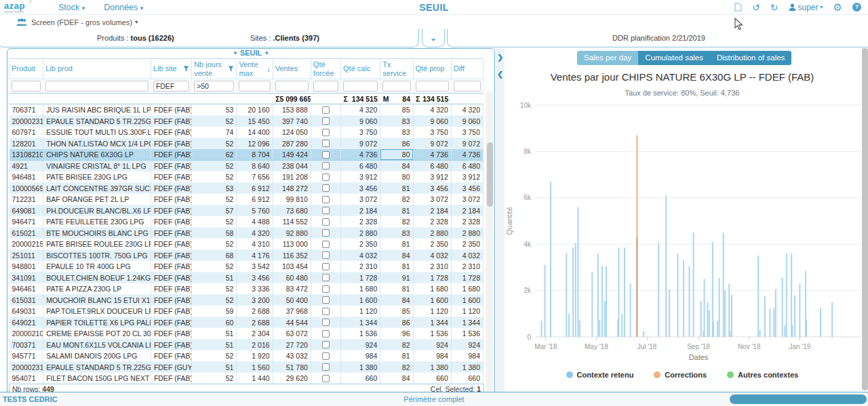 The height and width of the screenshot is (406, 868). I want to click on column-header-produit: Produit, so click(26, 69).